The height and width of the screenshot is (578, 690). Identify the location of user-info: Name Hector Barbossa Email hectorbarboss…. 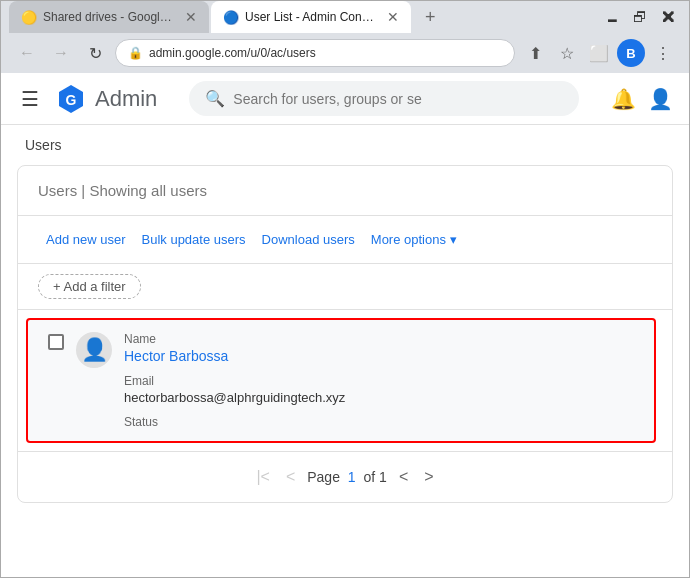
(379, 380).